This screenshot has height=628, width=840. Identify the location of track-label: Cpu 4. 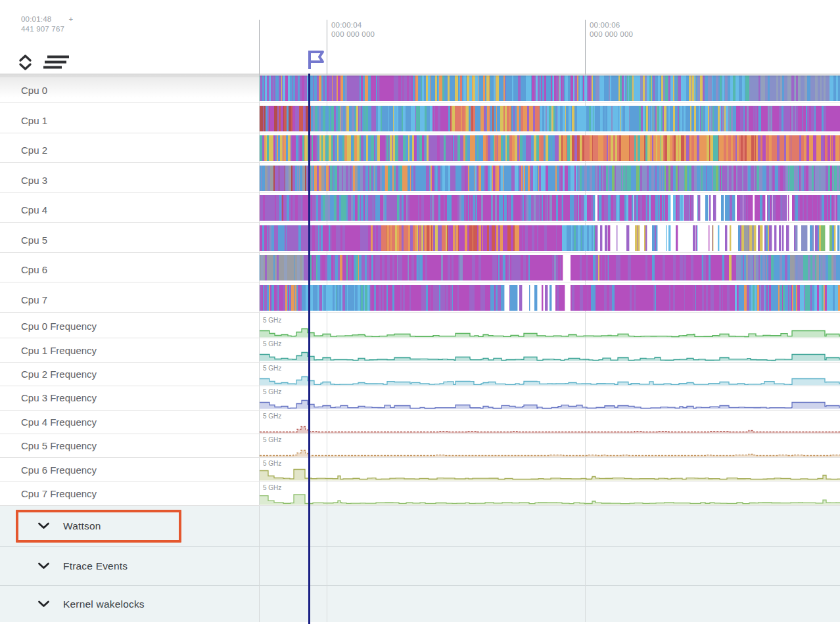
(129, 210).